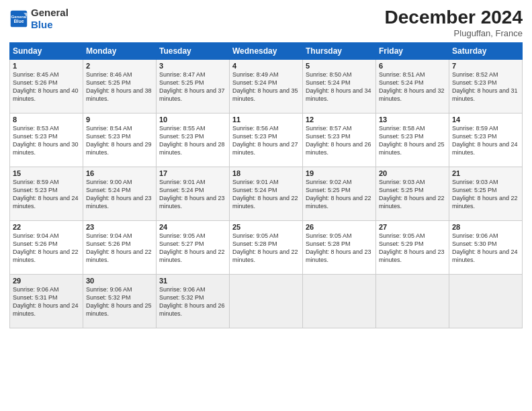 The height and width of the screenshot is (411, 532). I want to click on calendar-cell: 24 Sunrise: 9:05 AMSunset: 5:27 PMDaylig…, so click(193, 248).